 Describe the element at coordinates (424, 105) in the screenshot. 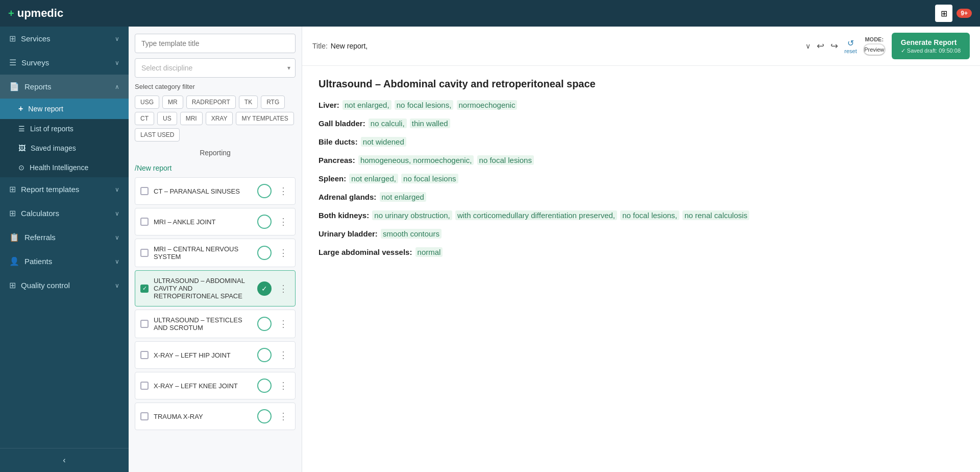

I see `liver-value-2: no focal lesions,` at that location.